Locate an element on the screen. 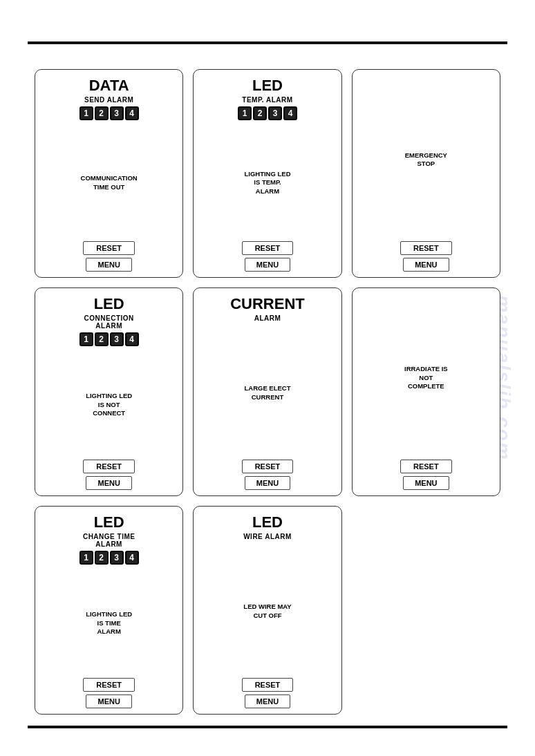  reset-button-2: RESET is located at coordinates (426, 248).